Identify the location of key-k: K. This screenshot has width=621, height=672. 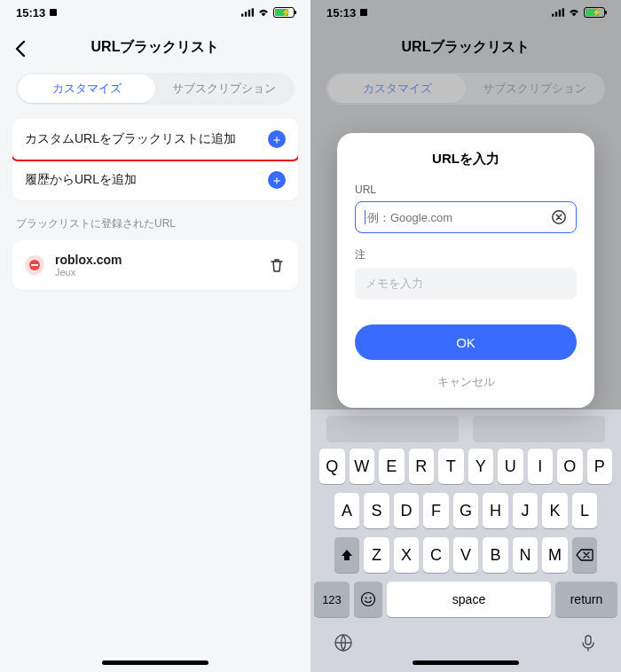
(555, 511).